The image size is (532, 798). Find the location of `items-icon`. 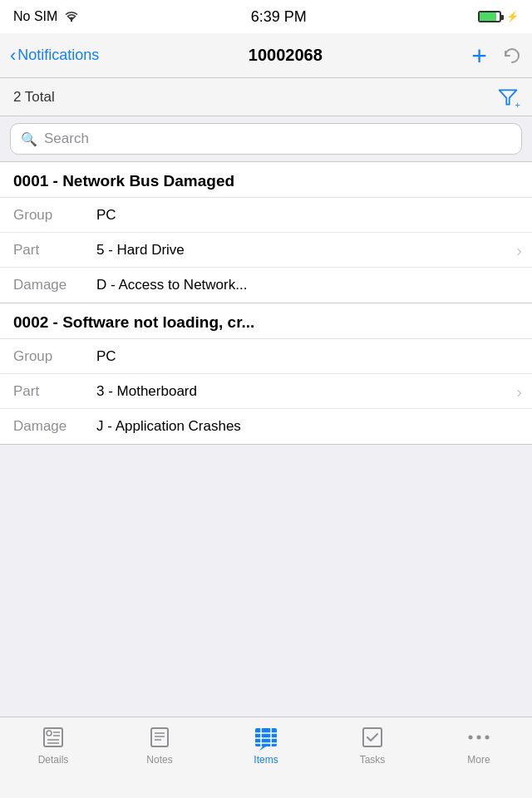

items-icon is located at coordinates (266, 737).